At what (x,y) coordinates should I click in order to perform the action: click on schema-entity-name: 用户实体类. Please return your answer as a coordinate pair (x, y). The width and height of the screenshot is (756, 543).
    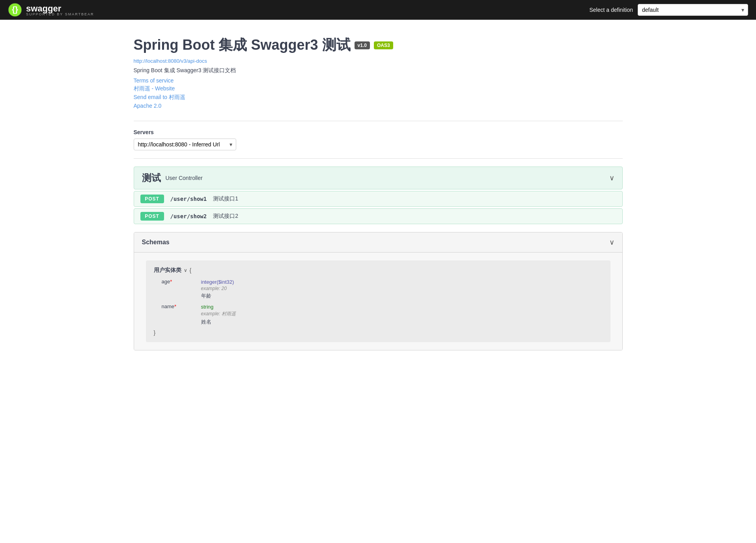
    Looking at the image, I should click on (168, 270).